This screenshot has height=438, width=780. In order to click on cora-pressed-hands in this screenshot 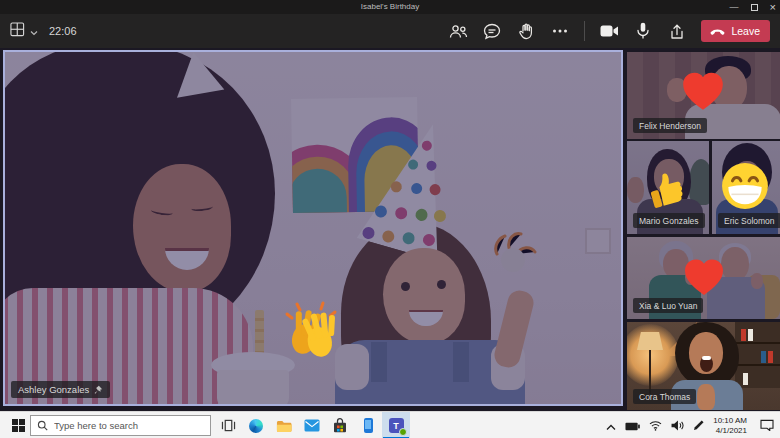, I will do `click(706, 397)`.